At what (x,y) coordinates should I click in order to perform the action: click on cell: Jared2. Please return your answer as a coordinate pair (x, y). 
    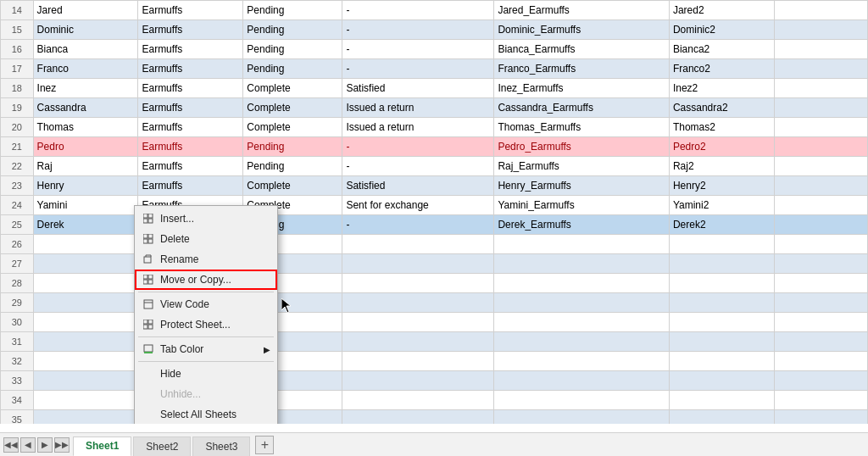
    Looking at the image, I should click on (721, 10).